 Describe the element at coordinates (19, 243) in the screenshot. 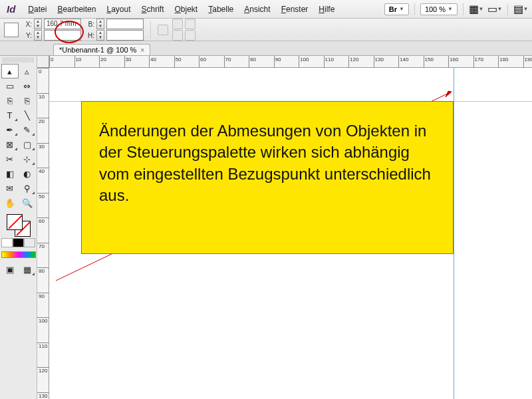

I see `color-apply-modes` at that location.